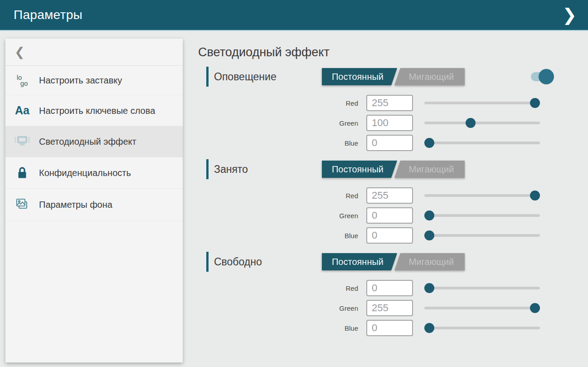 The width and height of the screenshot is (588, 367). What do you see at coordinates (94, 111) in the screenshot?
I see `sidebar-item-keywords: Aa Настроить ключевые слова` at bounding box center [94, 111].